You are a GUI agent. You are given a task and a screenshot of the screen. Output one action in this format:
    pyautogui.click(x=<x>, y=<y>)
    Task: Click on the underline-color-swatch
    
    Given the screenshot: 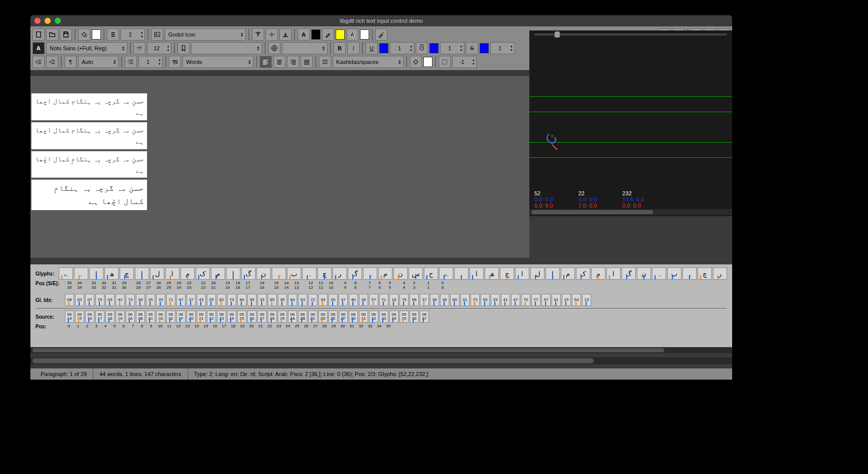 What is the action you would take?
    pyautogui.click(x=384, y=48)
    